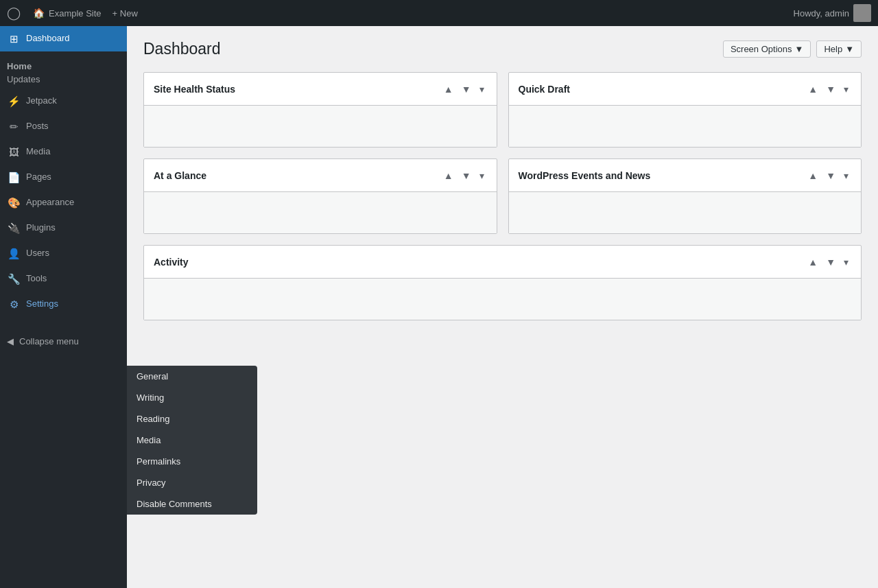 This screenshot has width=878, height=588. I want to click on home-link: Home, so click(63, 66).